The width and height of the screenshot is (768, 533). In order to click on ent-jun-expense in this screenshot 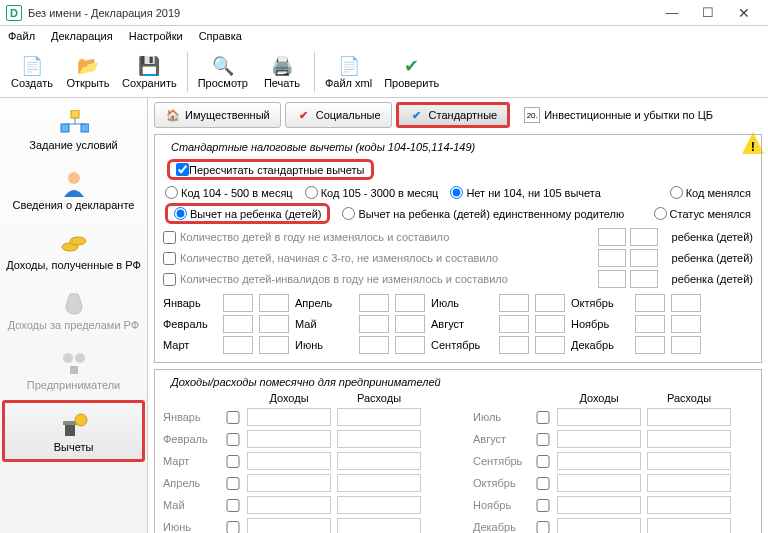, I will do `click(379, 526)`.